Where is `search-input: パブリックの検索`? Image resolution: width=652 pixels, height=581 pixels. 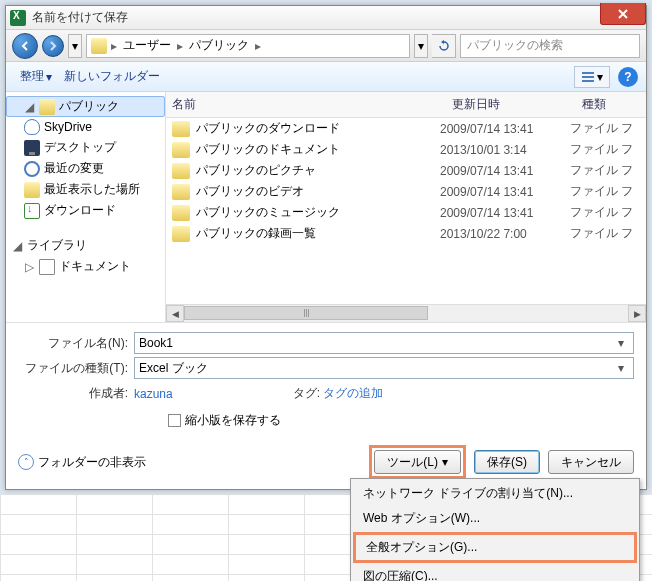
search-input: パブリックの検索 is located at coordinates (550, 46).